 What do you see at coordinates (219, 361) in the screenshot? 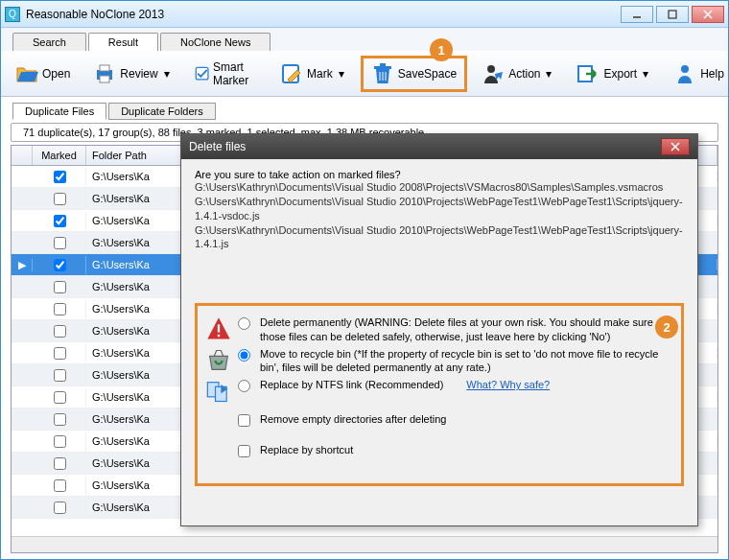
I see `recycle-icon` at bounding box center [219, 361].